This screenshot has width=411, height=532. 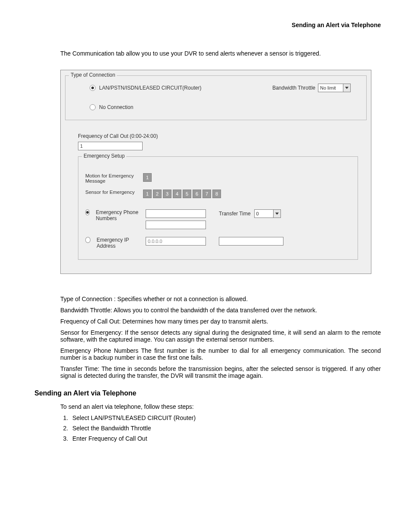 I want to click on motion-emergency-label: Motion for Emergency Message, so click(x=111, y=178).